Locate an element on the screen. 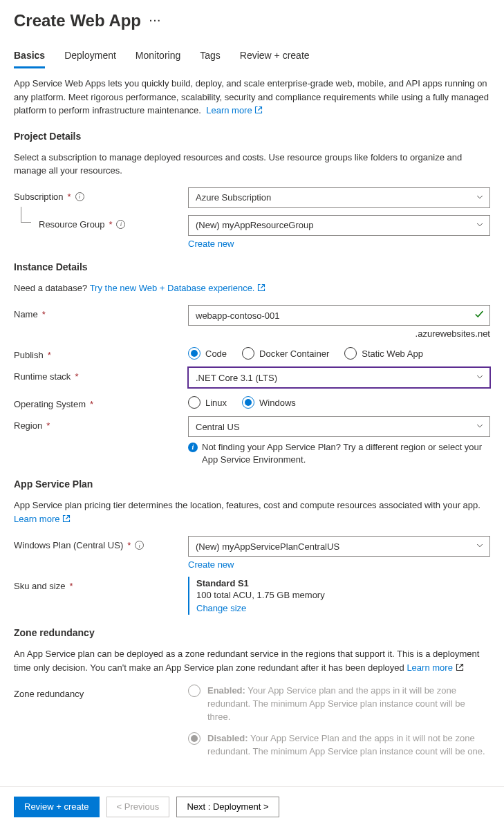 Image resolution: width=504 pixels, height=827 pixels. sku-title: Standard S1 is located at coordinates (343, 584).